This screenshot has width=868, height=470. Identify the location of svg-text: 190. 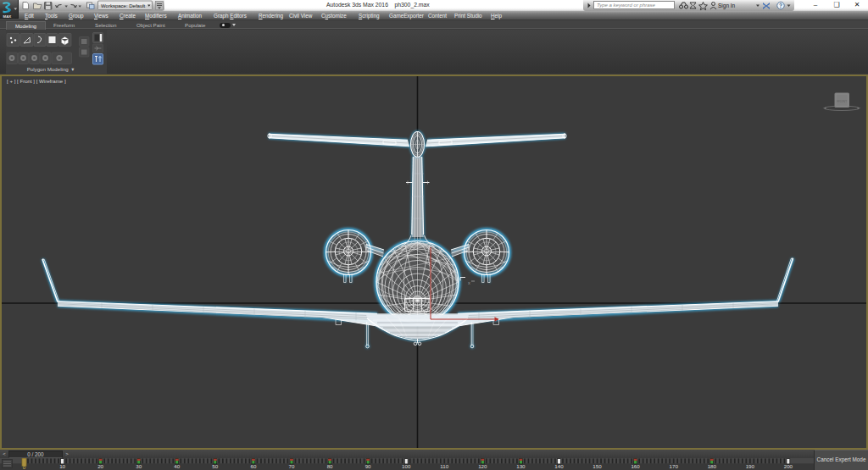
(751, 466).